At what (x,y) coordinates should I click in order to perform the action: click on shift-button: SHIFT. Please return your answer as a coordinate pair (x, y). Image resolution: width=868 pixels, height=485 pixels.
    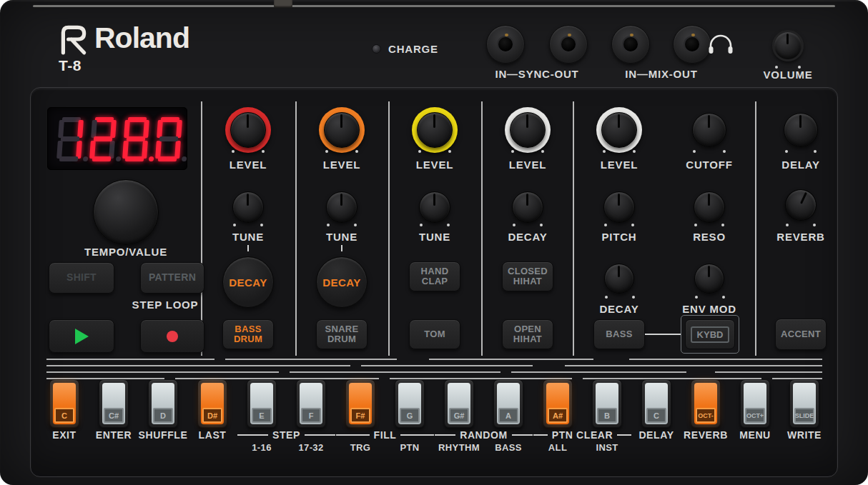
    Looking at the image, I should click on (82, 278).